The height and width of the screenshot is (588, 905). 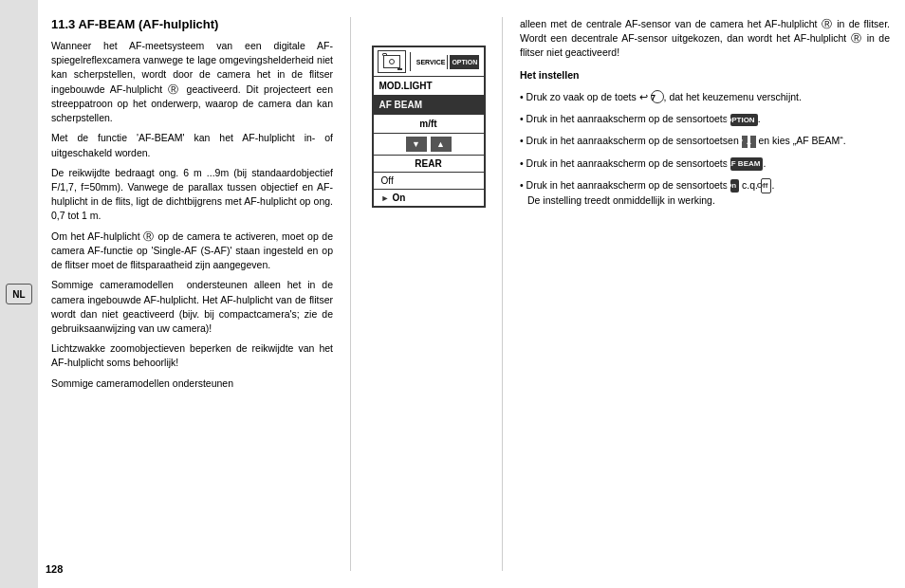 I want to click on instruction-4: Druk in het aanraakscherm op de sensorto…, so click(x=705, y=163).